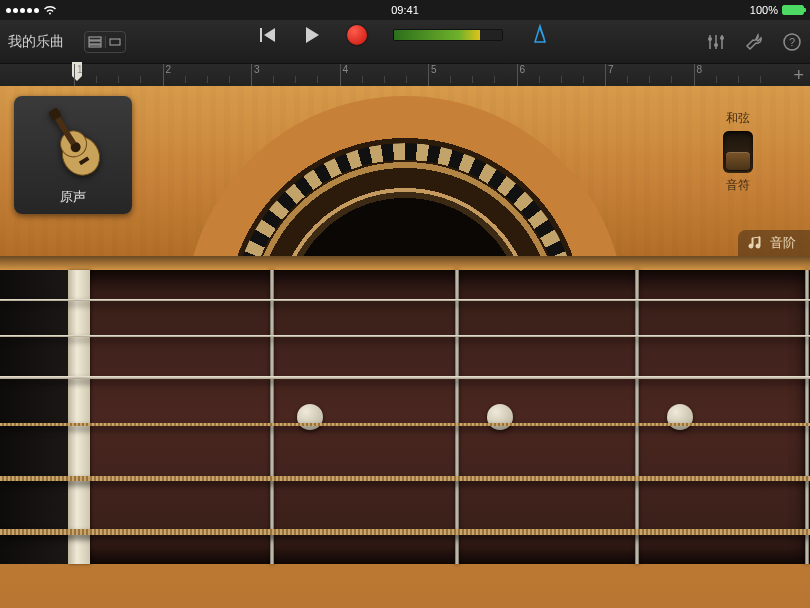  I want to click on acoustic-guitar-icon, so click(73, 143).